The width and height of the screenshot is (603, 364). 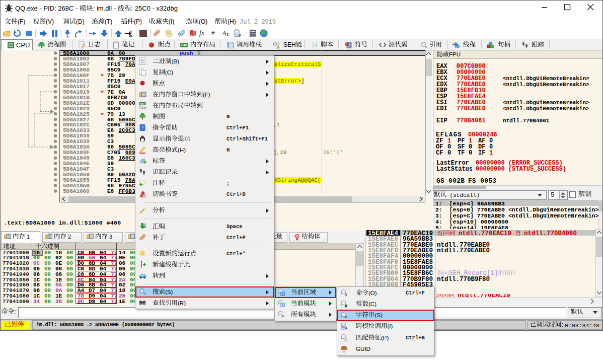 I want to click on svg-text: S, so click(x=143, y=34).